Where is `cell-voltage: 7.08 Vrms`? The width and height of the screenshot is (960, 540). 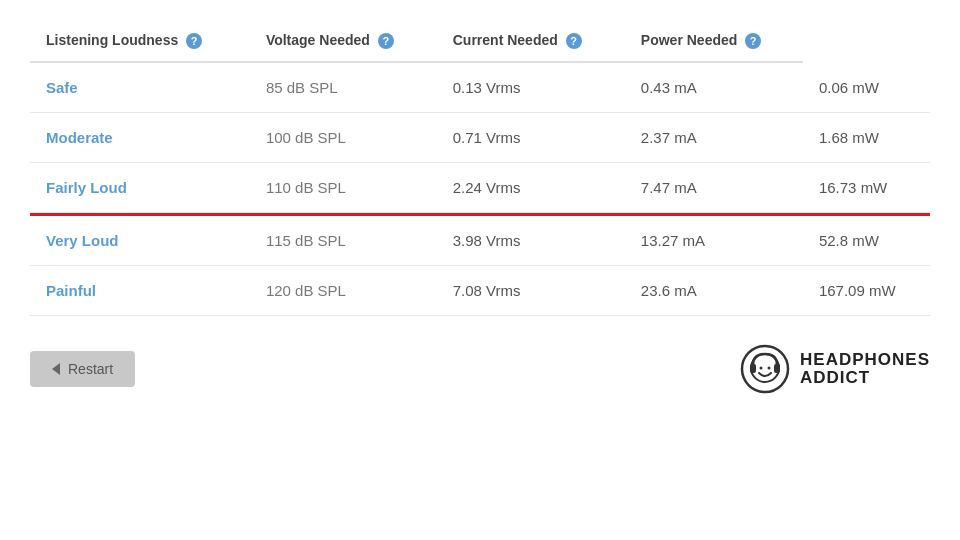
cell-voltage: 7.08 Vrms is located at coordinates (531, 291).